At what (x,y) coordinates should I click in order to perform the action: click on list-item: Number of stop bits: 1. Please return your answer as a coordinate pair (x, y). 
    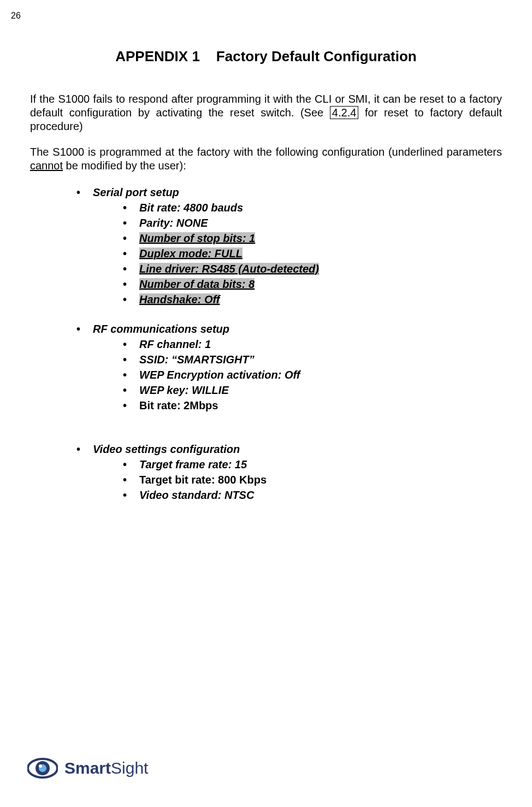
    Looking at the image, I should click on (312, 238).